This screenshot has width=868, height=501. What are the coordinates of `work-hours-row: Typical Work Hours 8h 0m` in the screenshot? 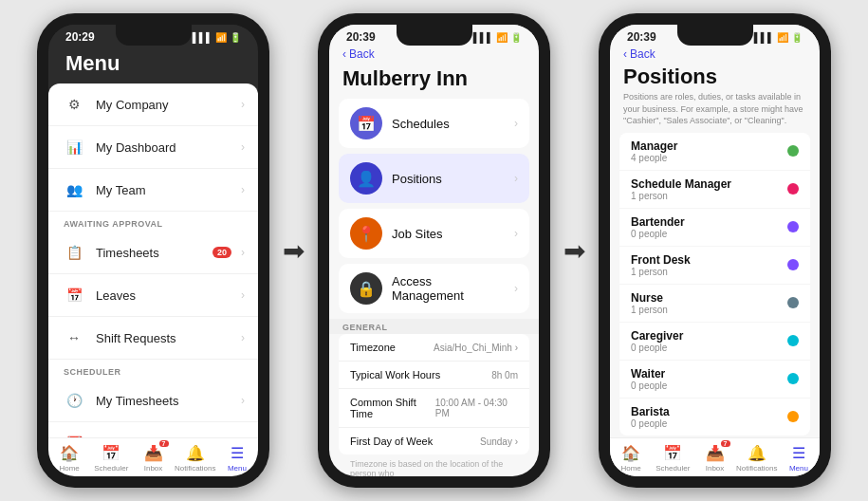 It's located at (434, 376).